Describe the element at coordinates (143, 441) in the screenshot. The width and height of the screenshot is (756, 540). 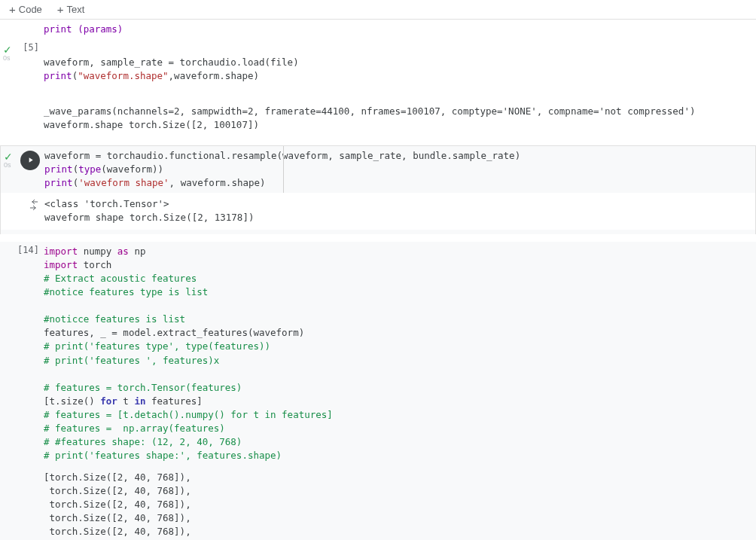
I see `code-line: # #features shape: (12, 2, 40, 768)` at that location.